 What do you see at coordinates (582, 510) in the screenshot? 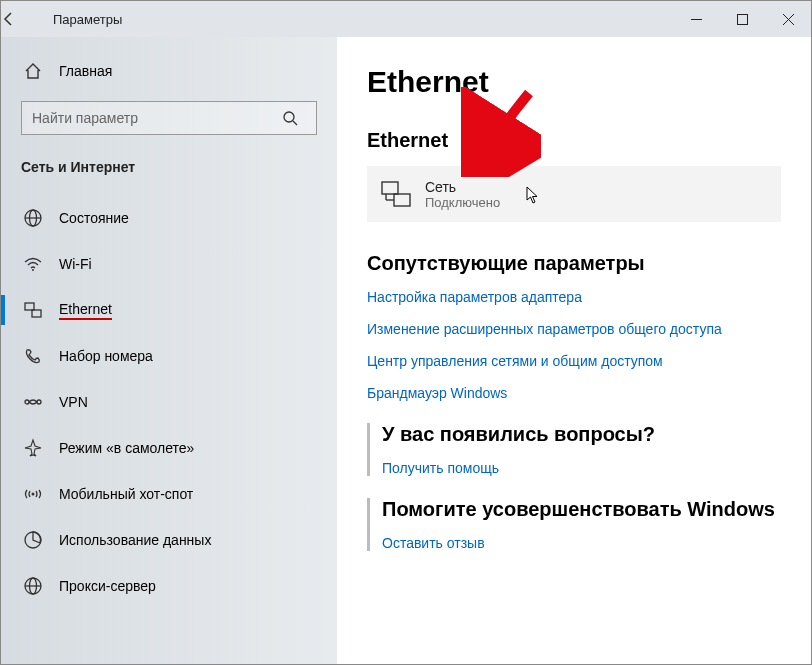
I see `feedback-heading: Помогите усовершенствовать Windows` at bounding box center [582, 510].